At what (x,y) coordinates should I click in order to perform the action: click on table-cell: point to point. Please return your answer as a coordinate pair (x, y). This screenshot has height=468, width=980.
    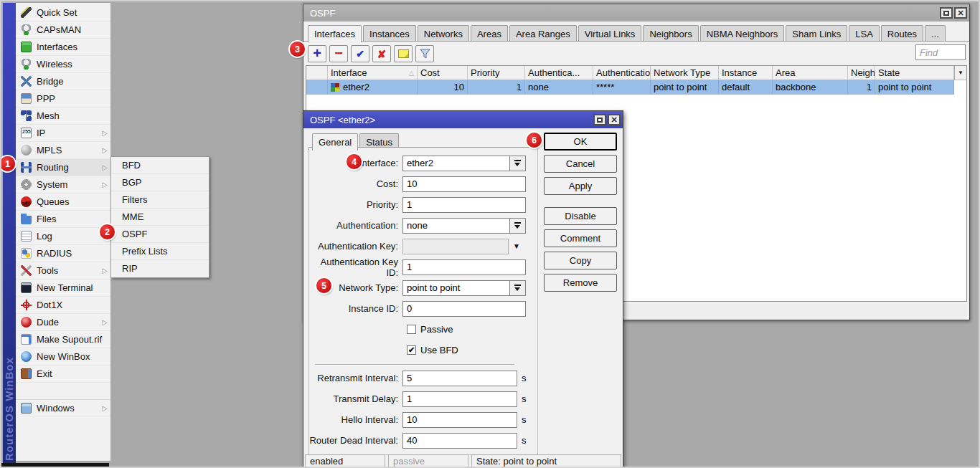
    Looking at the image, I should click on (684, 87).